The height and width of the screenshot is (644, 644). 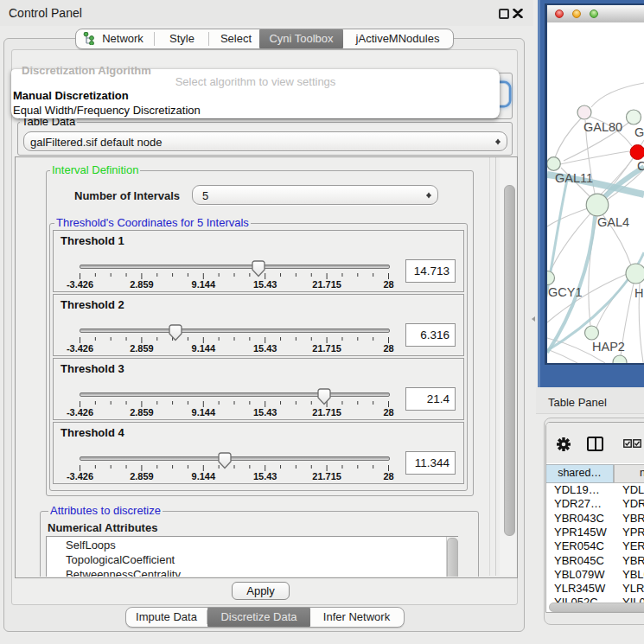 I want to click on svg-text: GAL80, so click(x=603, y=127).